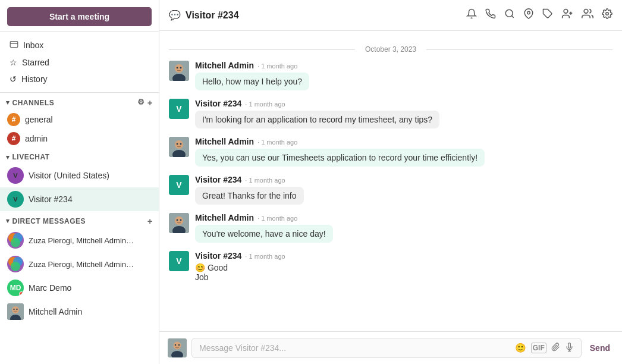 The height and width of the screenshot is (364, 622). Describe the element at coordinates (33, 103) in the screenshot. I see `channels-label: CHANNELS` at that location.